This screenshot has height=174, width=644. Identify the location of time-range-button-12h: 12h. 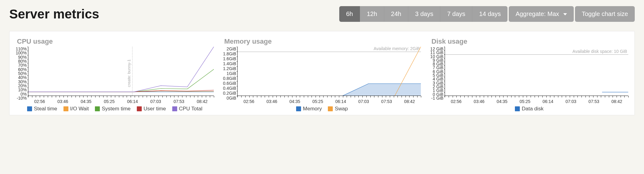
(372, 14).